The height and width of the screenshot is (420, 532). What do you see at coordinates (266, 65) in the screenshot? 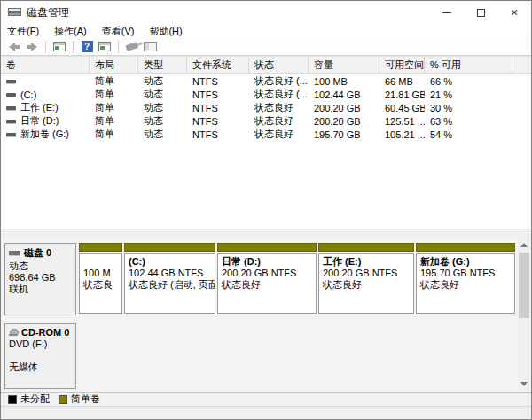
I see `volume-table-header: 卷 布局 类型 文件系统 状态 容量 可用空间 % 可用` at bounding box center [266, 65].